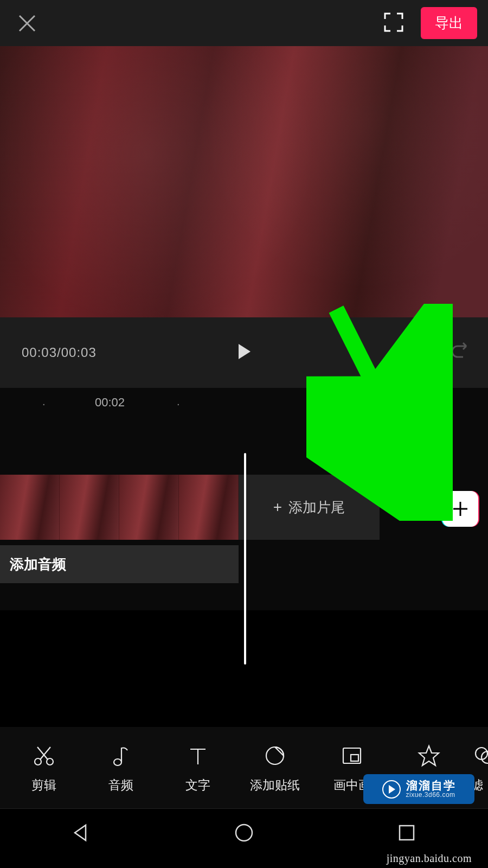 This screenshot has height=868, width=488. I want to click on scissors-icon, so click(44, 756).